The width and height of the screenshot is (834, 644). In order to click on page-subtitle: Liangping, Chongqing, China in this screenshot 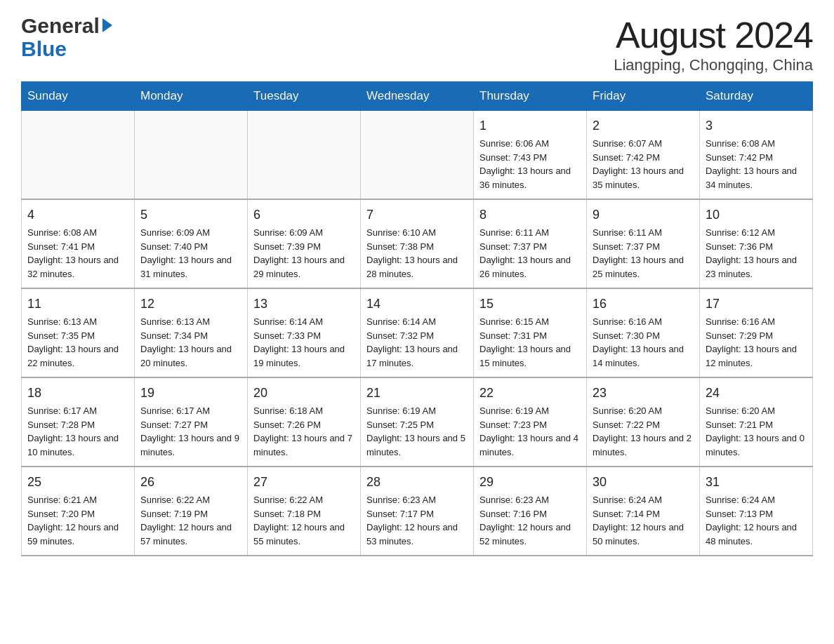, I will do `click(713, 65)`.